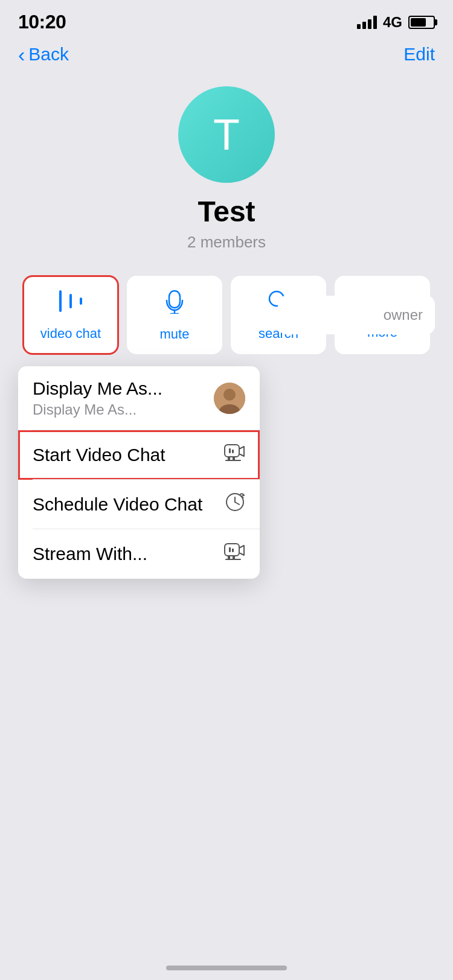  What do you see at coordinates (99, 455) in the screenshot?
I see `dropdown-item-start-video-chat-title: Start Video Chat` at bounding box center [99, 455].